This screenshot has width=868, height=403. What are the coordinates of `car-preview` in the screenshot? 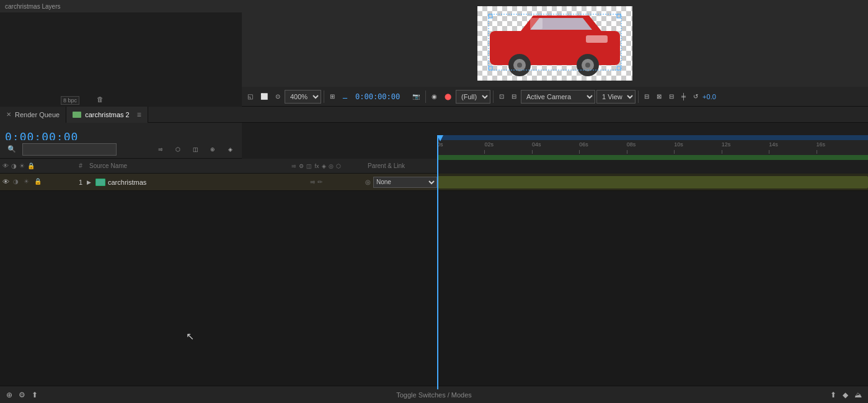 It's located at (555, 43).